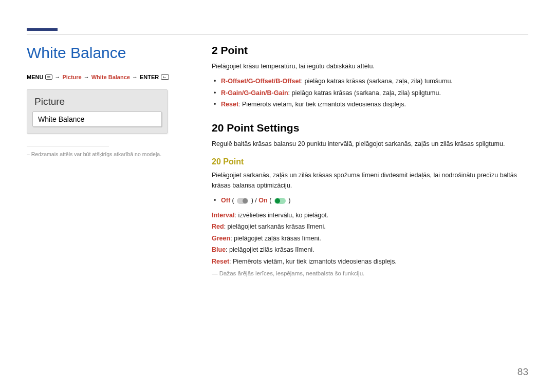 The height and width of the screenshot is (392, 555). I want to click on setting-text: : pielāgojiet sarkanās krāsas līmeni., so click(275, 227).